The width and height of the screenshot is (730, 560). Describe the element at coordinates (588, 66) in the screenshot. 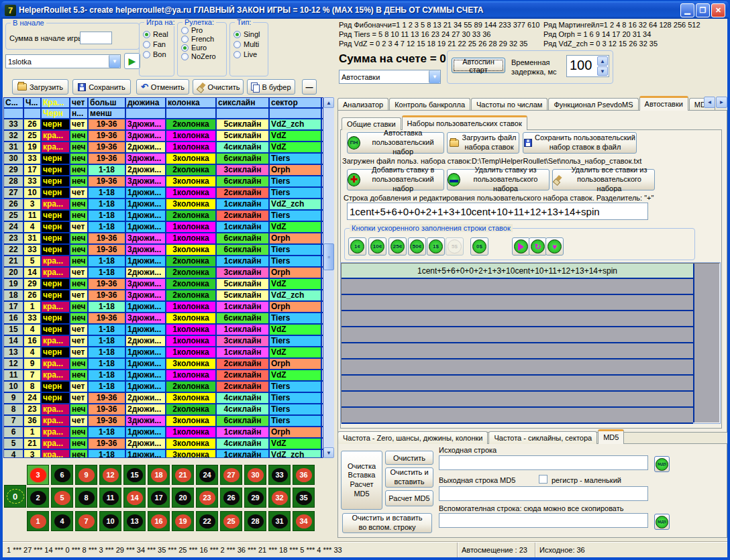

I see `delay-spinner: 100 ▲ ▼` at that location.